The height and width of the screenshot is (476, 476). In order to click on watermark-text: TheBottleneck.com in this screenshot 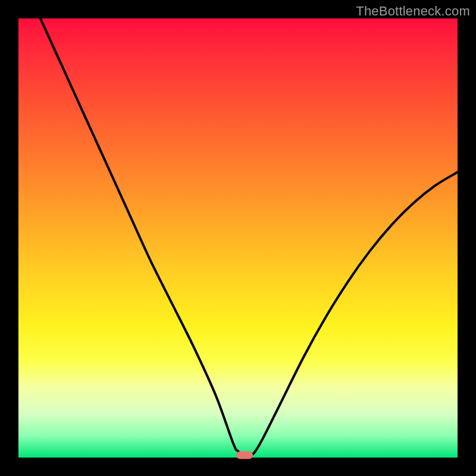, I will do `click(413, 11)`.